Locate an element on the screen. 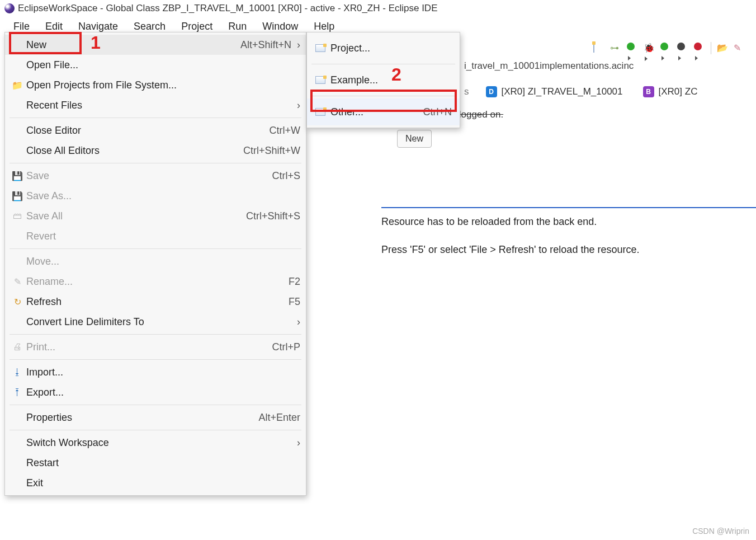 This screenshot has height=540, width=756. annotation-label-2: 2 is located at coordinates (396, 75).